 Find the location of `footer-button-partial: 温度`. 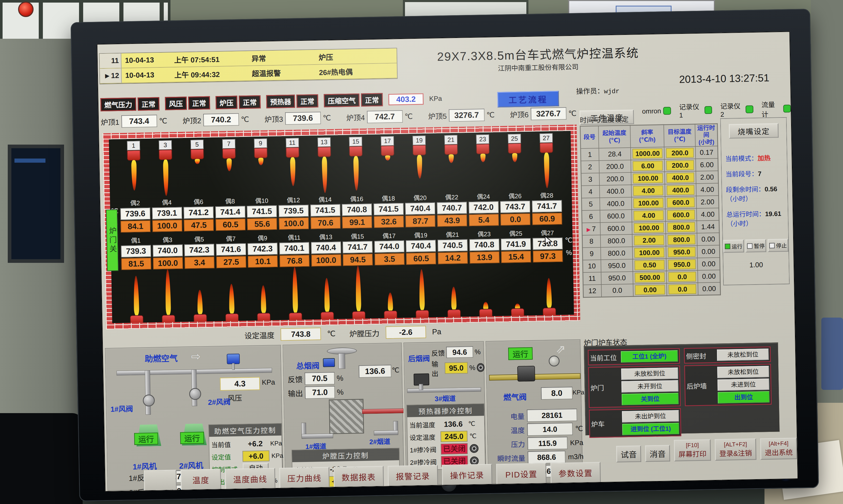

footer-button-partial: 温度 is located at coordinates (201, 480).